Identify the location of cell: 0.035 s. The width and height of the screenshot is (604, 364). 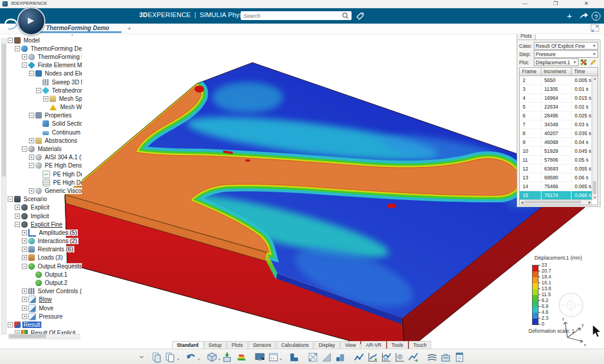
(582, 133).